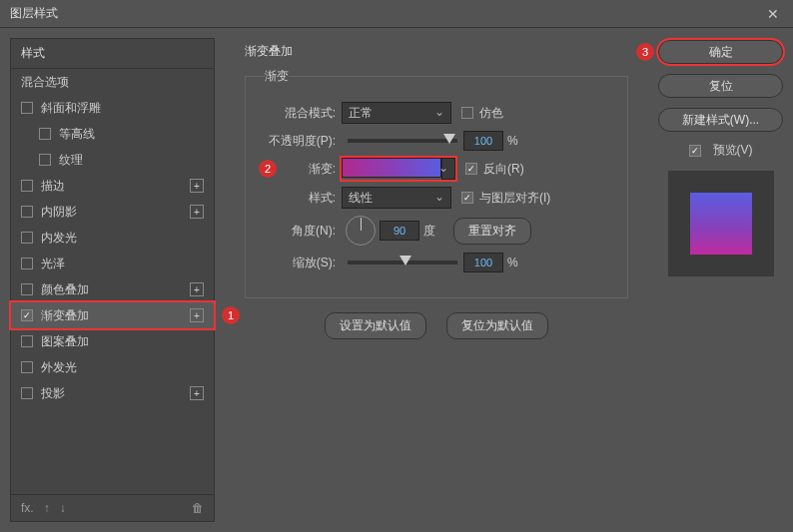 This screenshot has height=532, width=793. What do you see at coordinates (122, 264) in the screenshot?
I see `style-label: 光泽` at bounding box center [122, 264].